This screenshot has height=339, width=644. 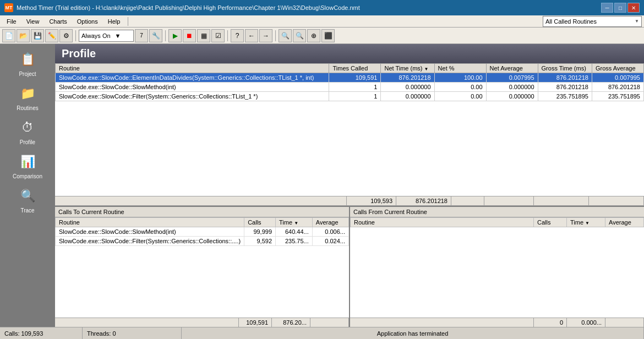 What do you see at coordinates (201, 201) in the screenshot?
I see `total-spacer` at bounding box center [201, 201].